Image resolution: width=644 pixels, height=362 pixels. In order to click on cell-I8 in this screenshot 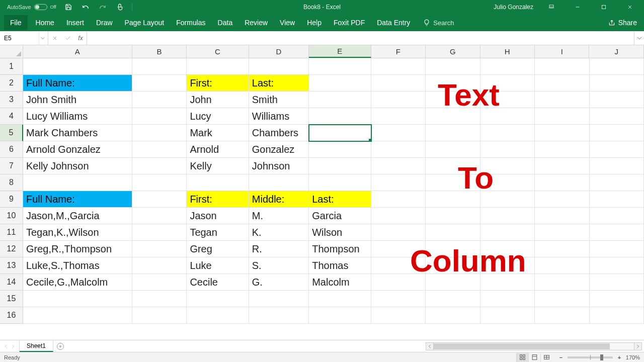, I will do `click(562, 183)`.